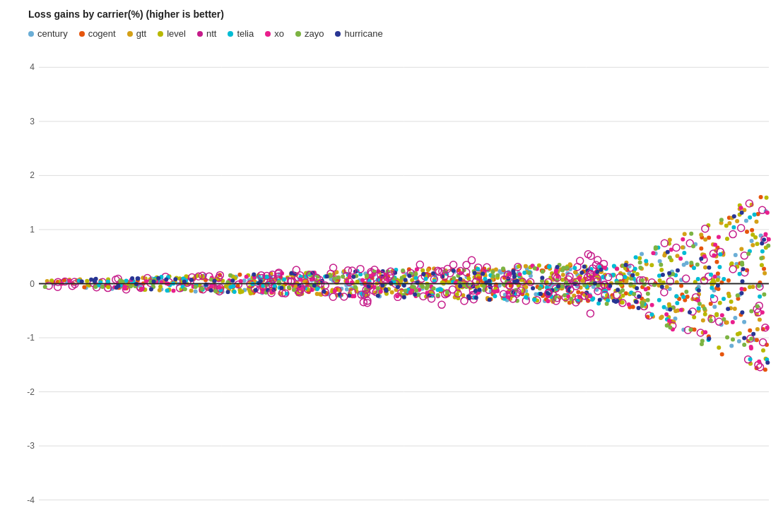 This screenshot has height=532, width=783. I want to click on legend-dot-zayo, so click(298, 34).